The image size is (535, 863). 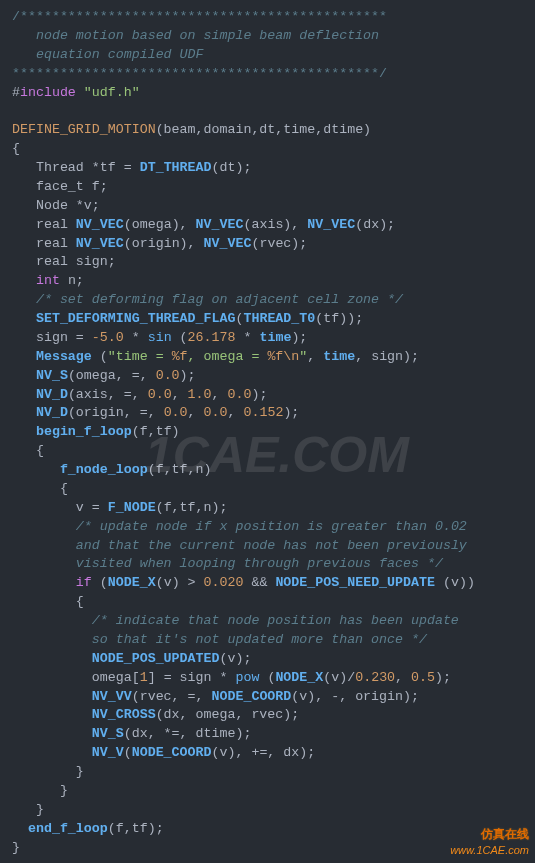 What do you see at coordinates (490, 842) in the screenshot?
I see `footer-watermark: 仿真在线 www.1CAE.com` at bounding box center [490, 842].